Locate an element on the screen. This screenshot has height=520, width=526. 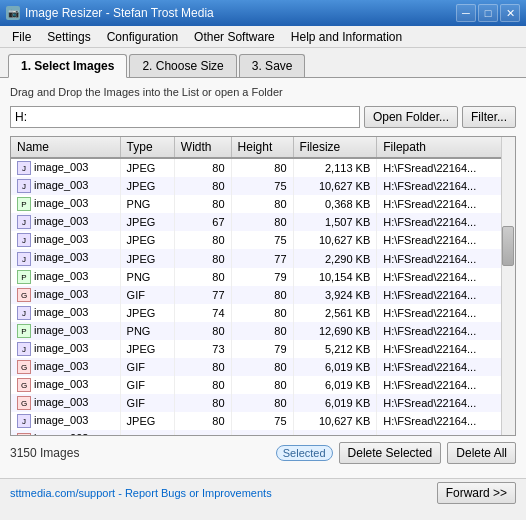
cell-height: 75 is located at coordinates (262, 421).